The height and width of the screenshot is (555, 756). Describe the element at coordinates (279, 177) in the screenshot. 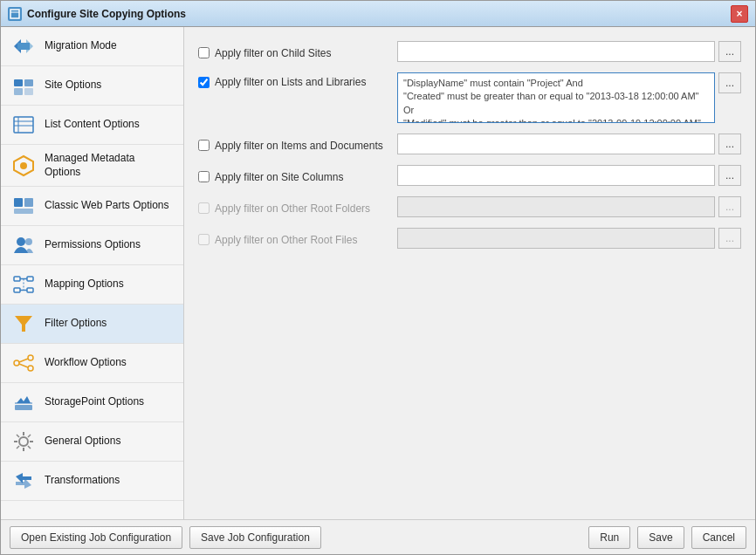

I see `filter-text-site-columns: Apply filter on Site Columns` at that location.